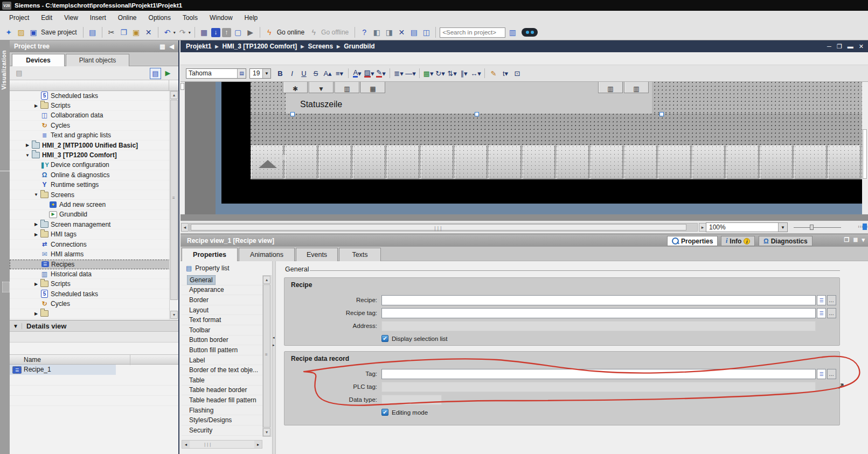 This screenshot has height=454, width=868. Describe the element at coordinates (222, 401) in the screenshot. I see `property-node-table-header-fill-pattern: Table header fill pattern` at that location.